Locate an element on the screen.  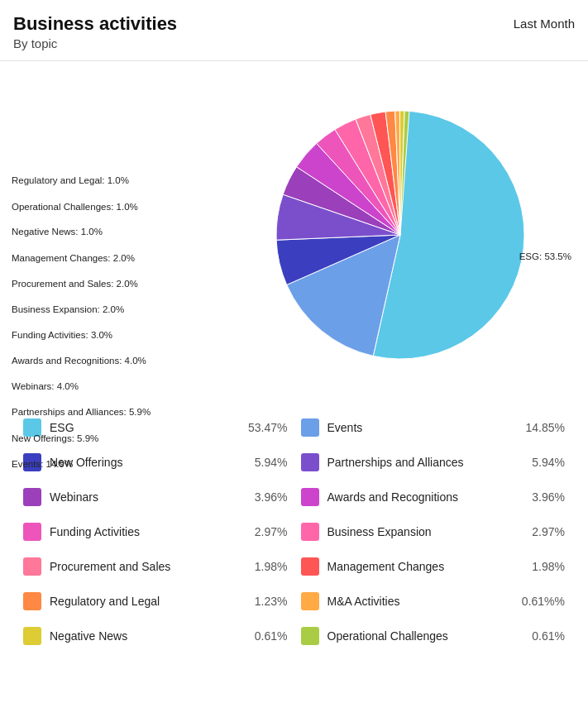
label-events: Events: 14.9% is located at coordinates (42, 464).